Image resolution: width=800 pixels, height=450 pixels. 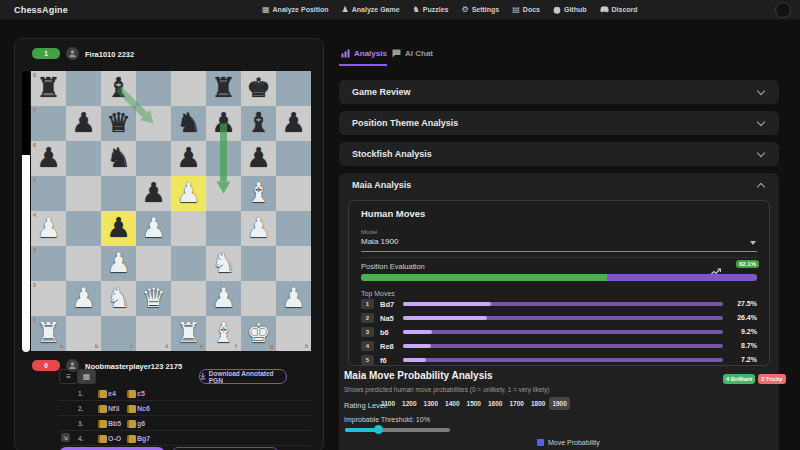 I want to click on white-move: e4, so click(x=112, y=394).